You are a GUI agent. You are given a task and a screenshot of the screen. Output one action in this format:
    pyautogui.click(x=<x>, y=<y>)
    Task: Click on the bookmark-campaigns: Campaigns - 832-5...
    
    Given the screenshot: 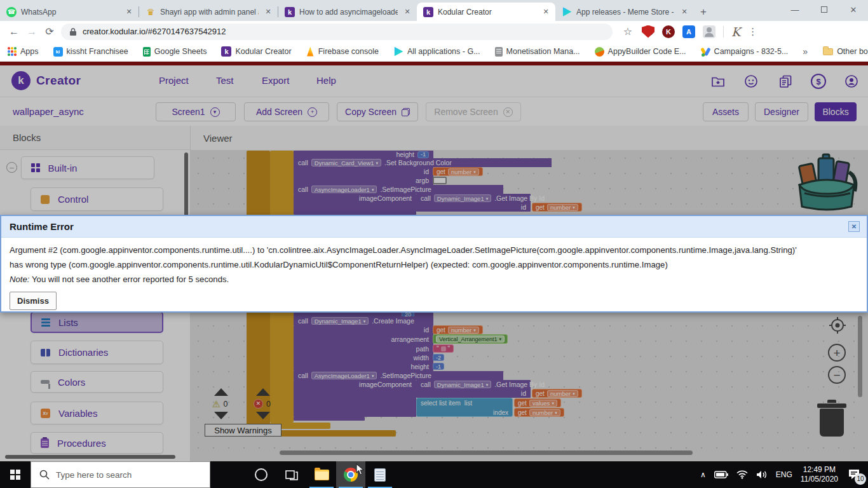 What is the action you would take?
    pyautogui.click(x=745, y=52)
    